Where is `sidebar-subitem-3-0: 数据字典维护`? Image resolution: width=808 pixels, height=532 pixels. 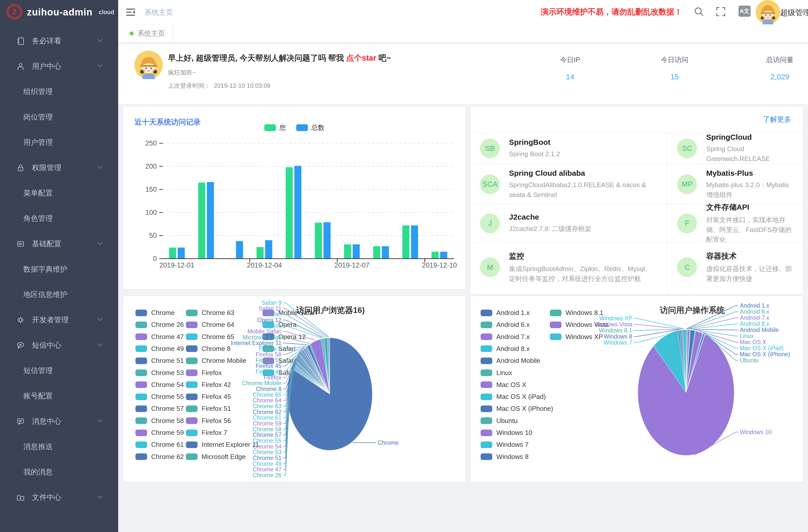 sidebar-subitem-3-0: 数据字典维护 is located at coordinates (59, 270).